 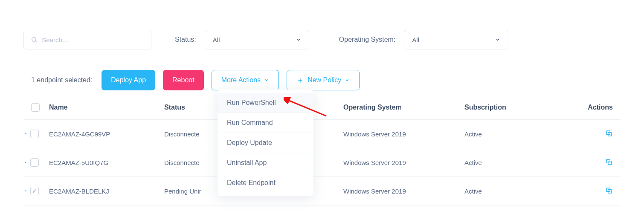 I want to click on cell-name: EC2AMAZ-4GC99VP, so click(x=107, y=134).